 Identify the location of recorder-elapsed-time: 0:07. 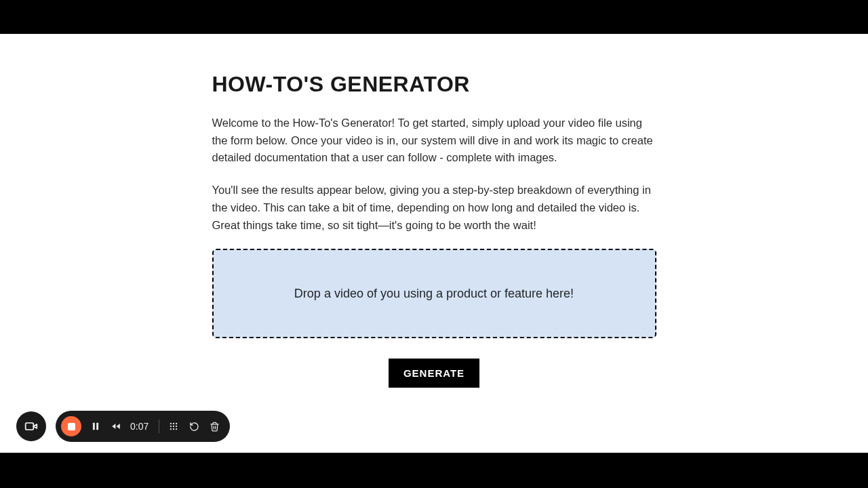
(140, 426).